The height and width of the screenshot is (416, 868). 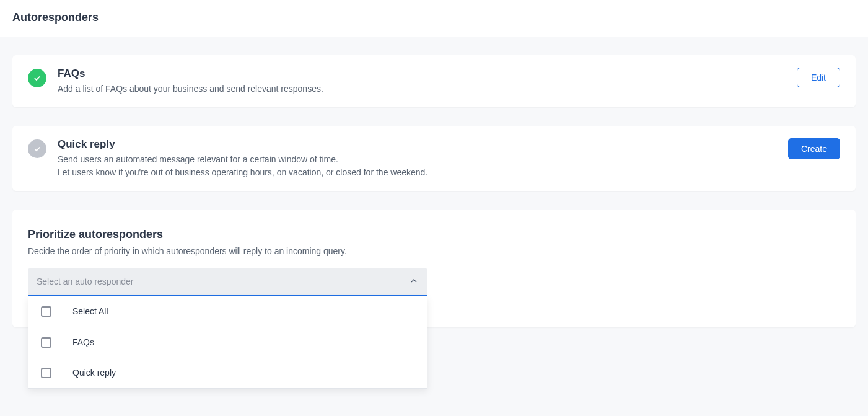 I want to click on checkbox-select-all, so click(x=46, y=311).